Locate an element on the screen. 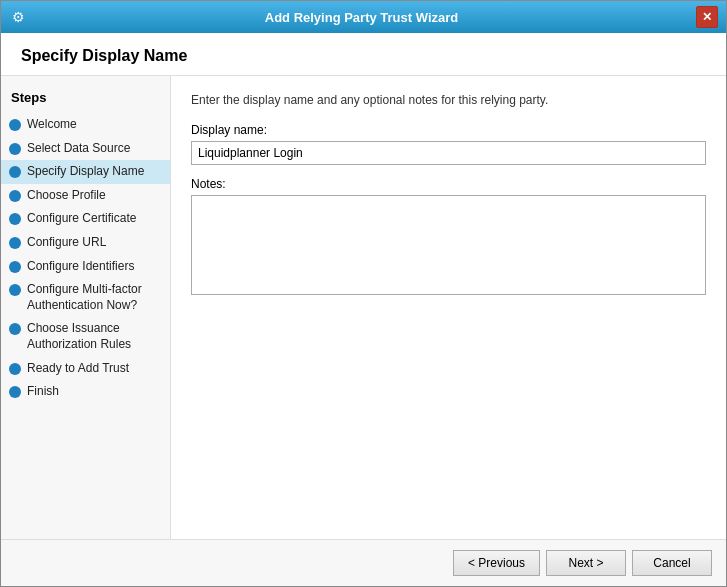  step-dot-select-data-source is located at coordinates (15, 149).